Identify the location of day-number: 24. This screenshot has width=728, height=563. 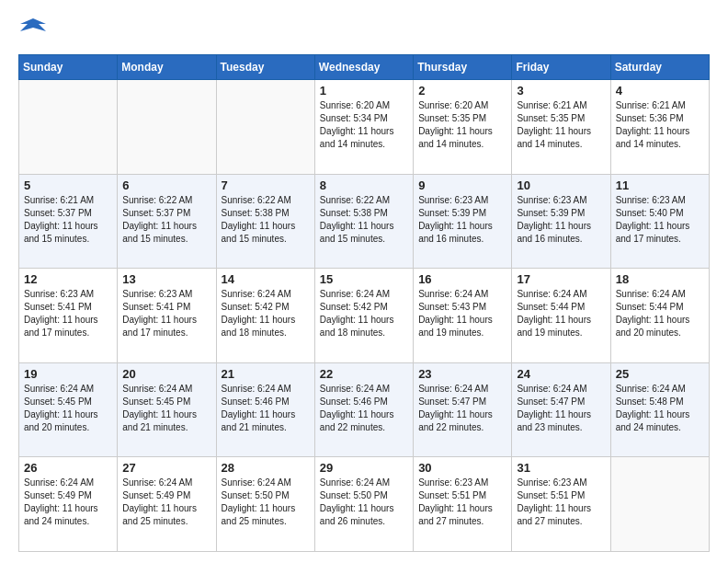
(561, 373).